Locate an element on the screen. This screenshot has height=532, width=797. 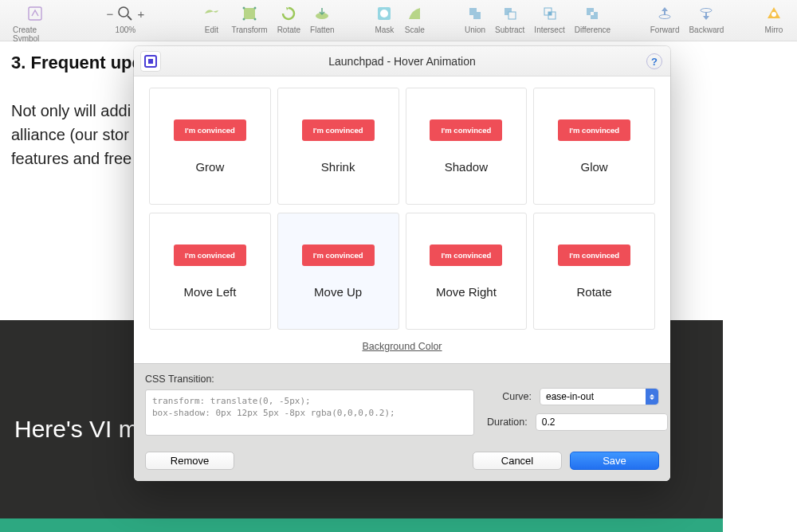
select-handle-icon is located at coordinates (652, 397).